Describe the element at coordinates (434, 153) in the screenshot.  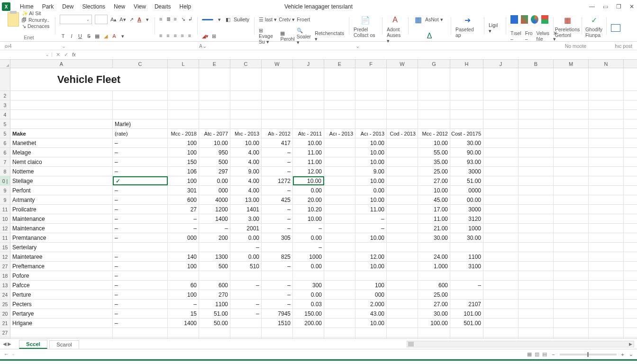
I see `cell-val: 55.00` at that location.